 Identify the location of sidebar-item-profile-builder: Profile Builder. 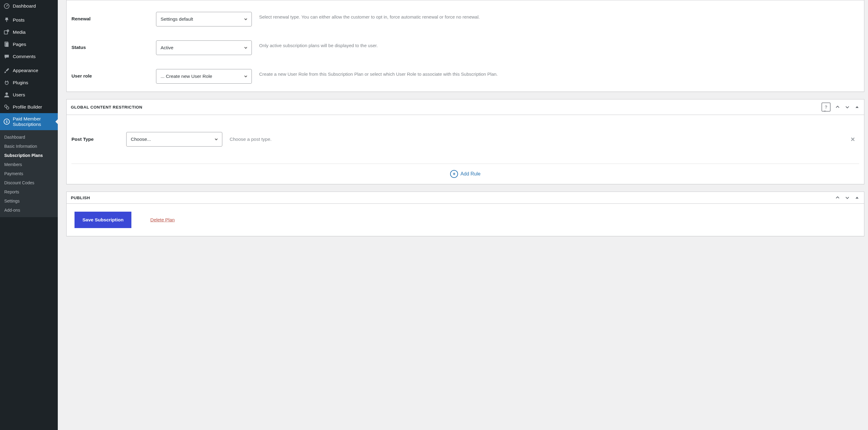
(29, 107).